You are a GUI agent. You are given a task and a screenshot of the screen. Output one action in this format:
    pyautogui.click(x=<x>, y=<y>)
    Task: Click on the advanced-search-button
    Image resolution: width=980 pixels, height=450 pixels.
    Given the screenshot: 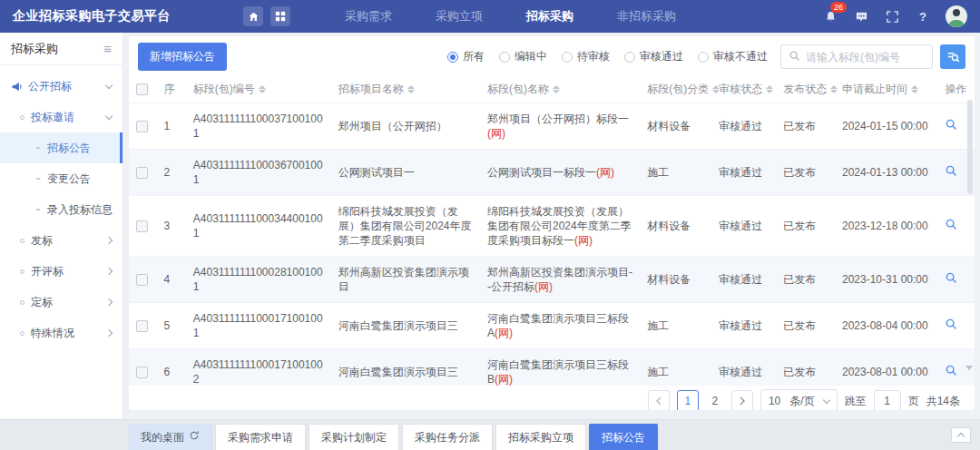 What is the action you would take?
    pyautogui.click(x=953, y=56)
    